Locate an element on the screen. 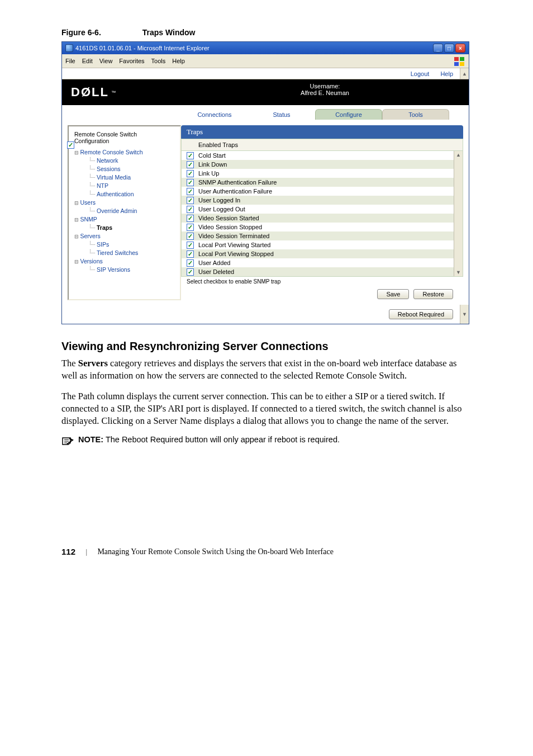  trap-row: ✓User Deleted is located at coordinates (317, 272).